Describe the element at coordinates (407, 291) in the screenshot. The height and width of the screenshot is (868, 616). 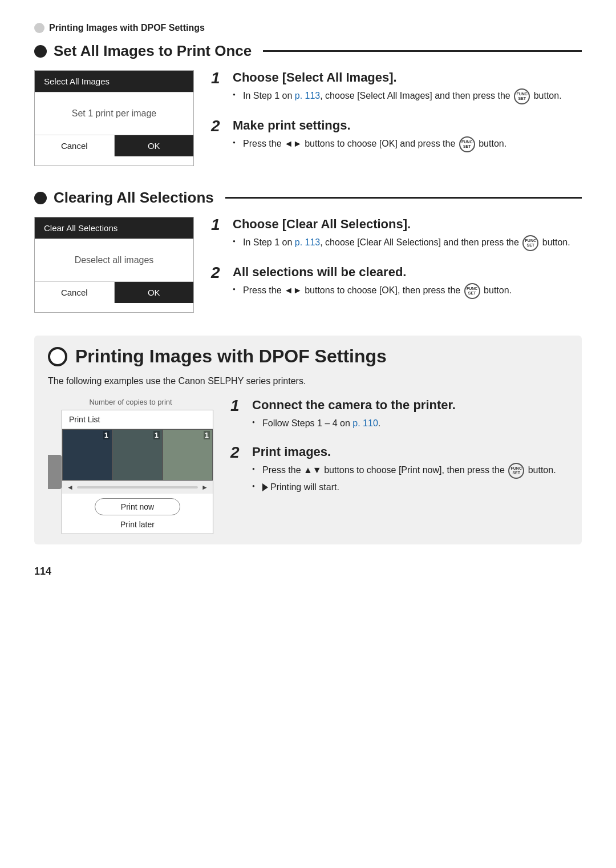
I see `s2-step2-bullets: Press the ◄► buttons to choose [OK], the…` at that location.